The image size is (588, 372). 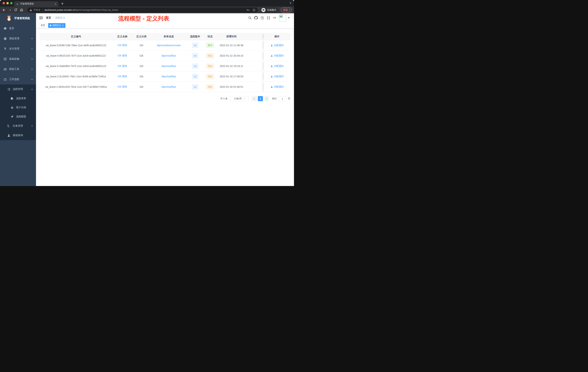 I want to click on sidebar-item-研发工具: 研发工具, so click(x=18, y=69).